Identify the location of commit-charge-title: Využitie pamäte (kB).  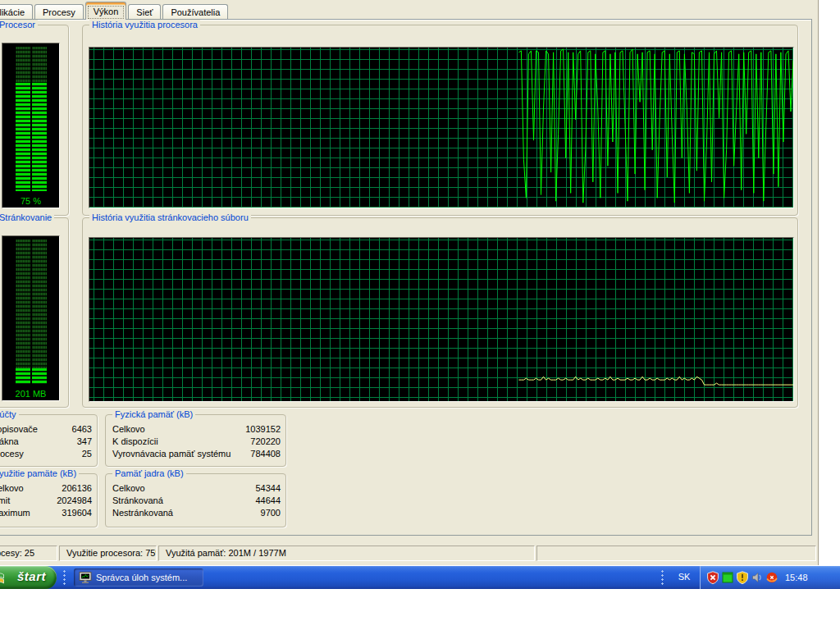
(39, 473).